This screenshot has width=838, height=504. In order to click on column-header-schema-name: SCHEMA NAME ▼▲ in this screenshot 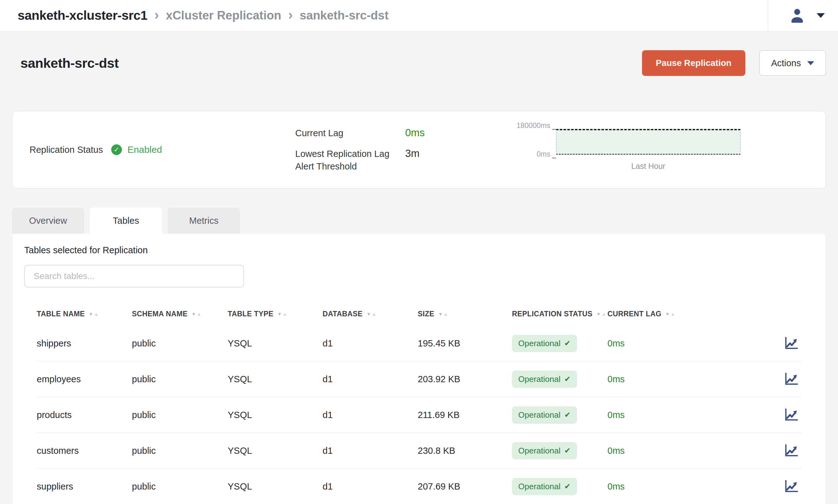, I will do `click(180, 314)`.